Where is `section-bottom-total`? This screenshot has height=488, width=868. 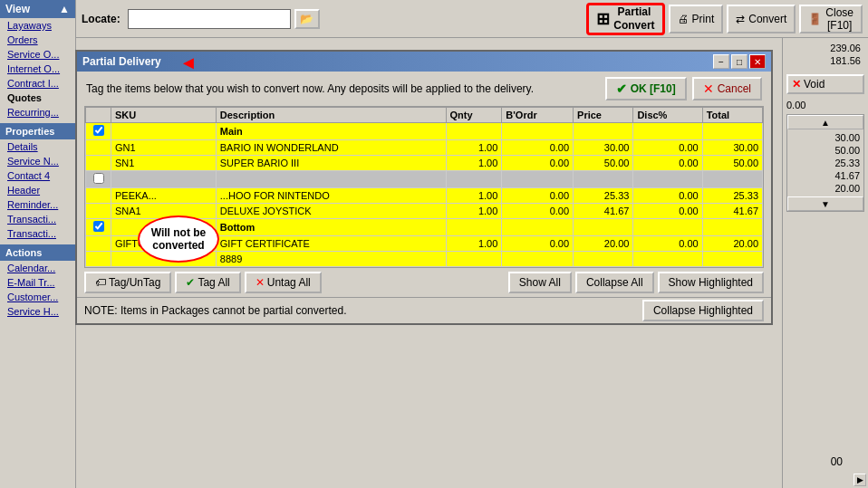 section-bottom-total is located at coordinates (732, 228).